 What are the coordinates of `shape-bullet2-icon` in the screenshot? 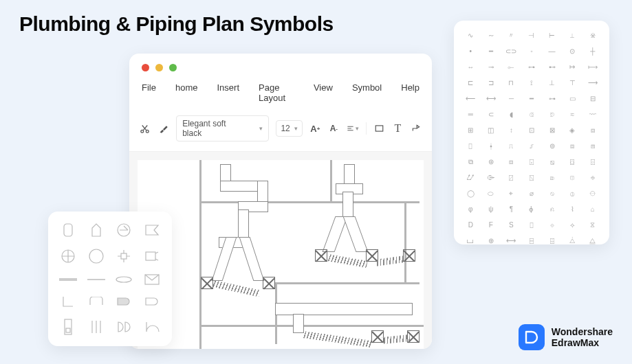 It's located at (153, 302).